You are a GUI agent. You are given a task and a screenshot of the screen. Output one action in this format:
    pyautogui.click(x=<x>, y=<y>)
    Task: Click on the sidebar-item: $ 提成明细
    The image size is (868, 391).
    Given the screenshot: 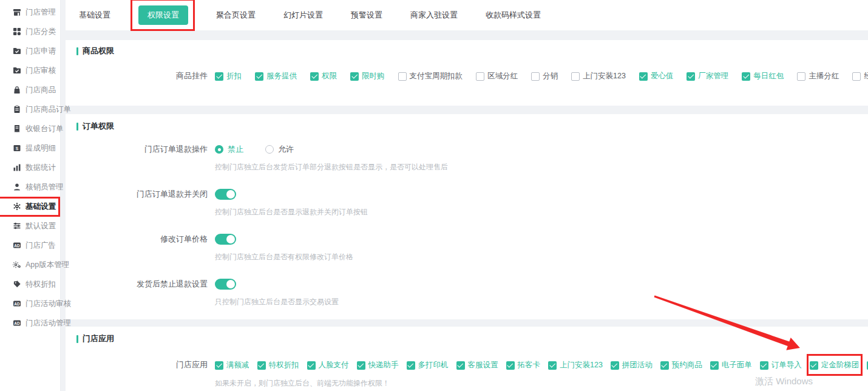 What is the action you would take?
    pyautogui.click(x=30, y=148)
    